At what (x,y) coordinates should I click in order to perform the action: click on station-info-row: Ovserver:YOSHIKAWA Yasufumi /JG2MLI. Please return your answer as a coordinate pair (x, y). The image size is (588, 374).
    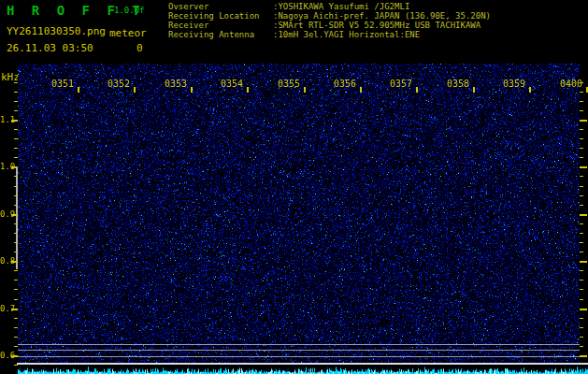
    Looking at the image, I should click on (329, 7).